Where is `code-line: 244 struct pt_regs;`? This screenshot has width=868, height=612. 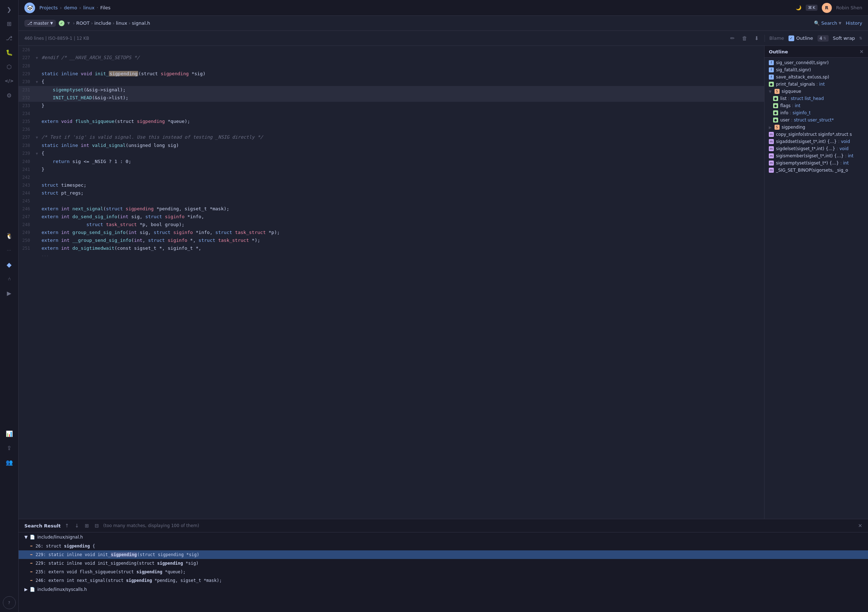 code-line: 244 struct pt_regs; is located at coordinates (391, 193).